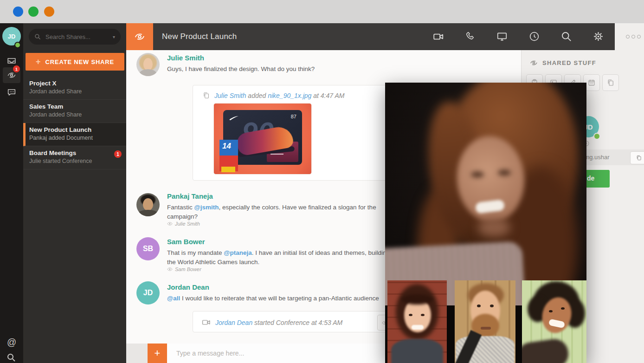 This screenshot has width=644, height=363. I want to click on mentions-button: @, so click(12, 343).